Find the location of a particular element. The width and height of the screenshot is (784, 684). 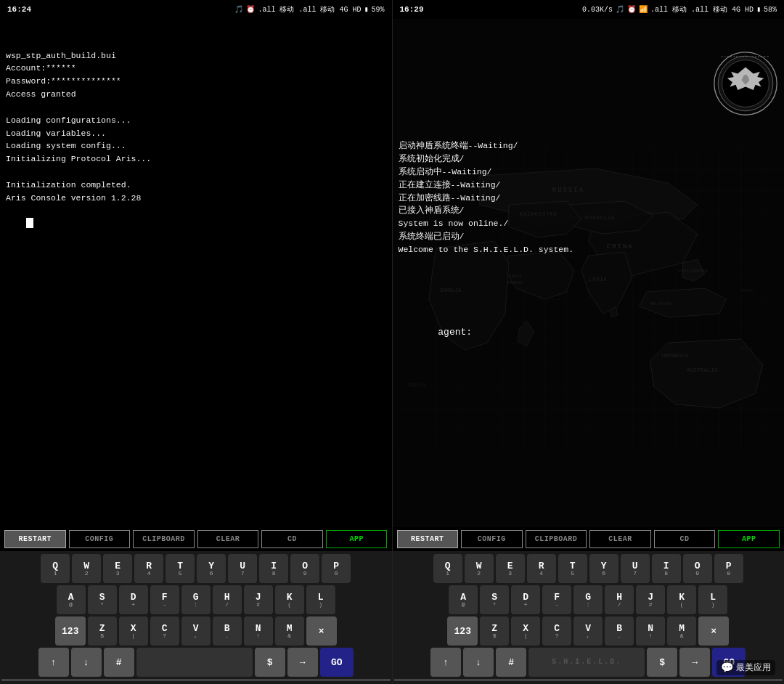

battery-icon: ▮ is located at coordinates (366, 9).